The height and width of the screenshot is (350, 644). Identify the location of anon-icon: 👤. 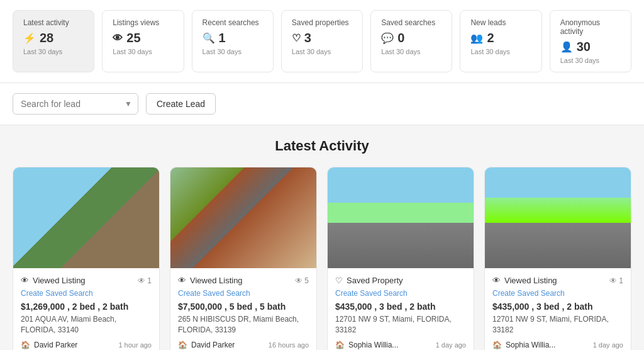
(567, 47).